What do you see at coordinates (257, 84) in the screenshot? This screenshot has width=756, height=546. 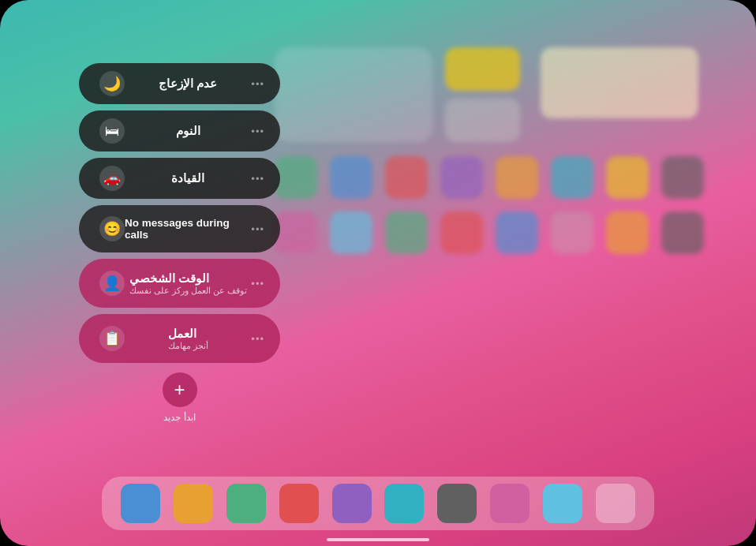 I see `dots-do-not-disturb: •••` at bounding box center [257, 84].